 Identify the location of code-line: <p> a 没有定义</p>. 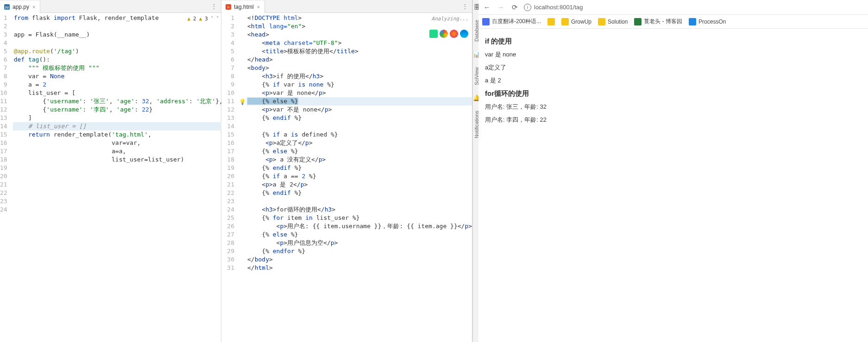
(359, 160).